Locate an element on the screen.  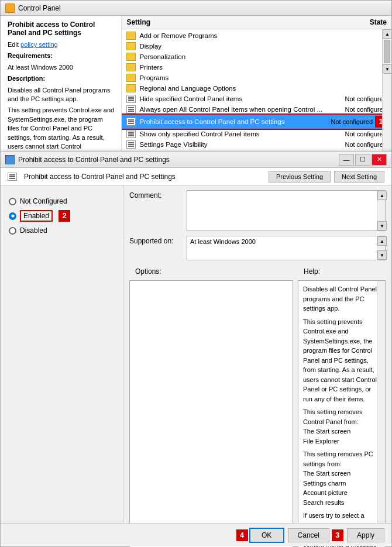
left-heading: Prohibit access to Control Panel and PC … is located at coordinates (61, 29).